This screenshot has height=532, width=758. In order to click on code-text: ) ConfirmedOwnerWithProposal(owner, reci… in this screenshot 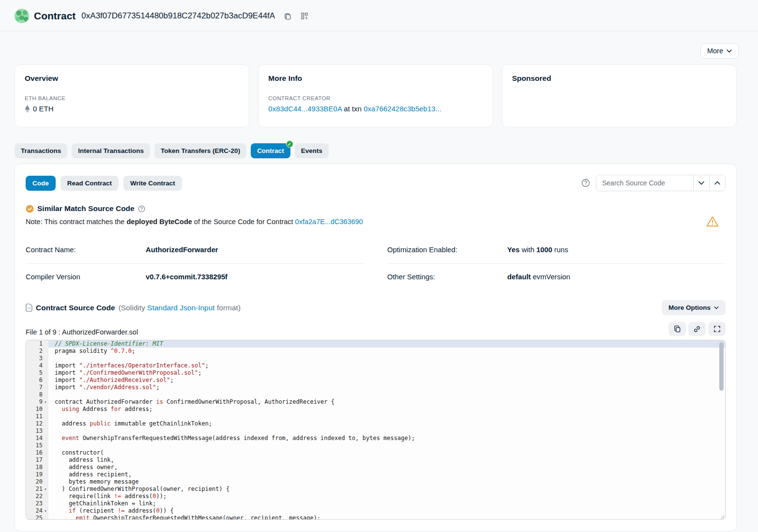, I will do `click(387, 489)`.